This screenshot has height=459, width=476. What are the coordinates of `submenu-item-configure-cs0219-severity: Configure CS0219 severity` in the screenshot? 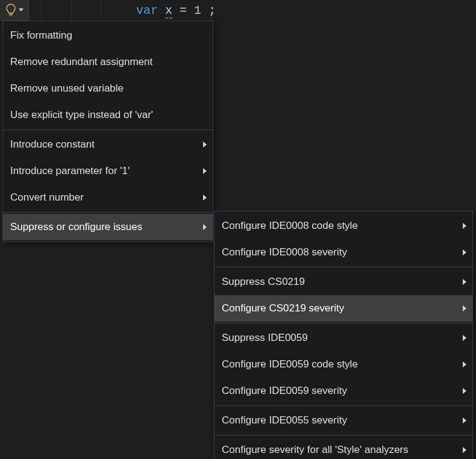 It's located at (343, 308).